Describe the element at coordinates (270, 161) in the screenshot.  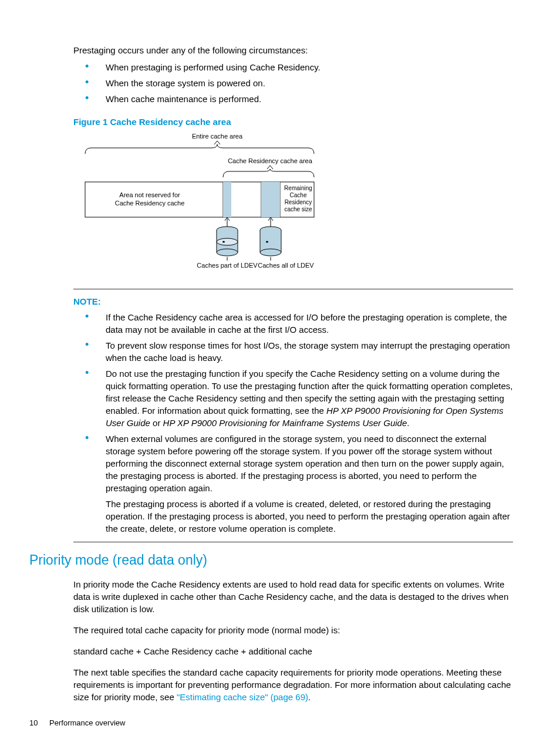
I see `figure-label-cr-area: Cache Residency cache area` at that location.